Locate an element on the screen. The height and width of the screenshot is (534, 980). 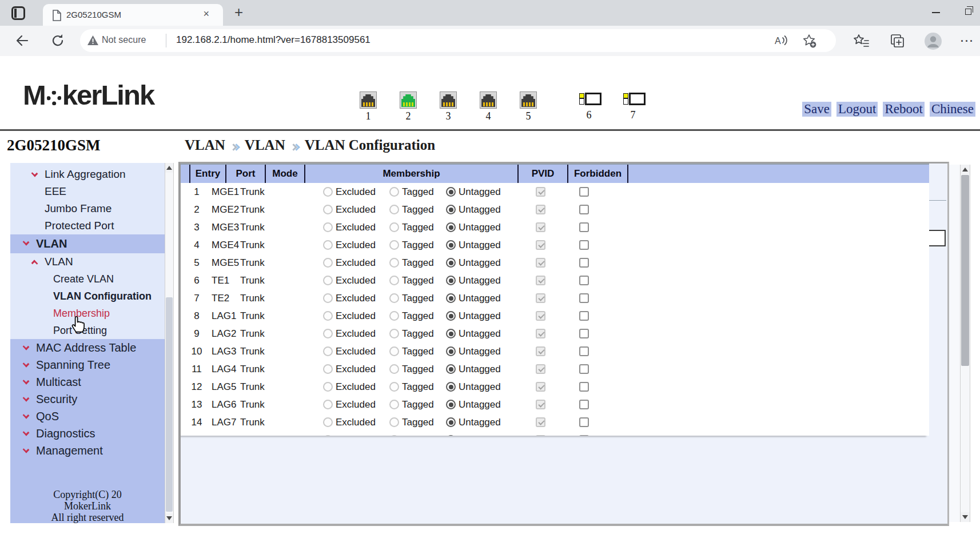
sidebar-item-mac-address-table: MAC Address Table is located at coordinates (87, 348).